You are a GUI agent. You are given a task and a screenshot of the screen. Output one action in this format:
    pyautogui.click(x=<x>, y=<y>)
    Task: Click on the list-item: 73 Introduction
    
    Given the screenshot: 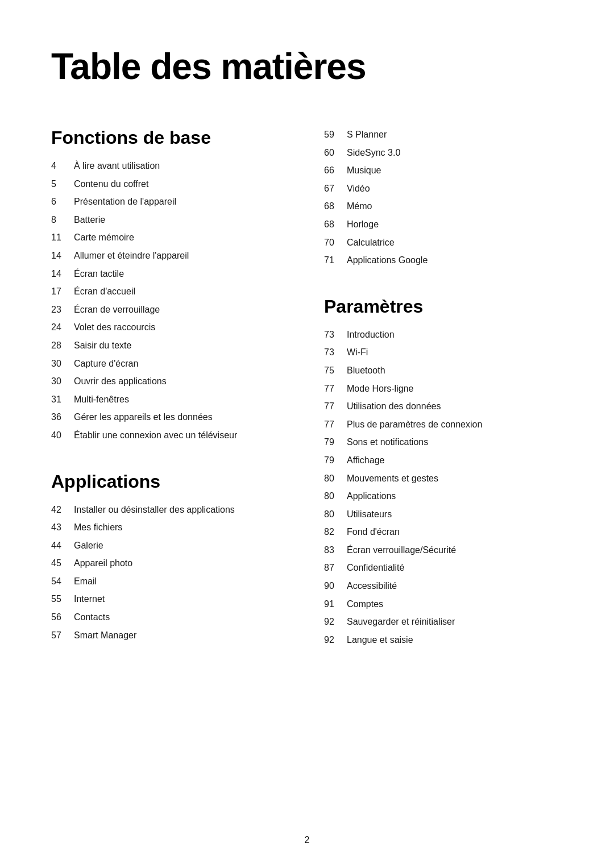 What is the action you would take?
    pyautogui.click(x=443, y=335)
    